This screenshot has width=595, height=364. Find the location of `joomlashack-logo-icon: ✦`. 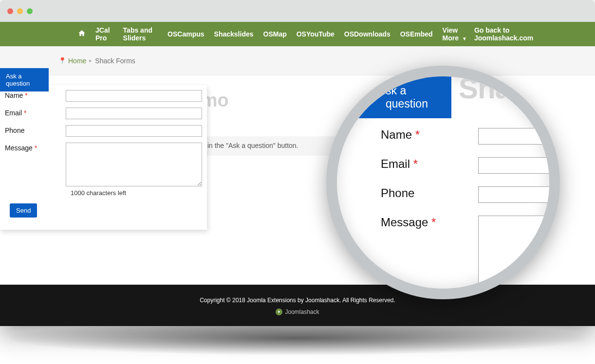

joomlashack-logo-icon: ✦ is located at coordinates (279, 312).